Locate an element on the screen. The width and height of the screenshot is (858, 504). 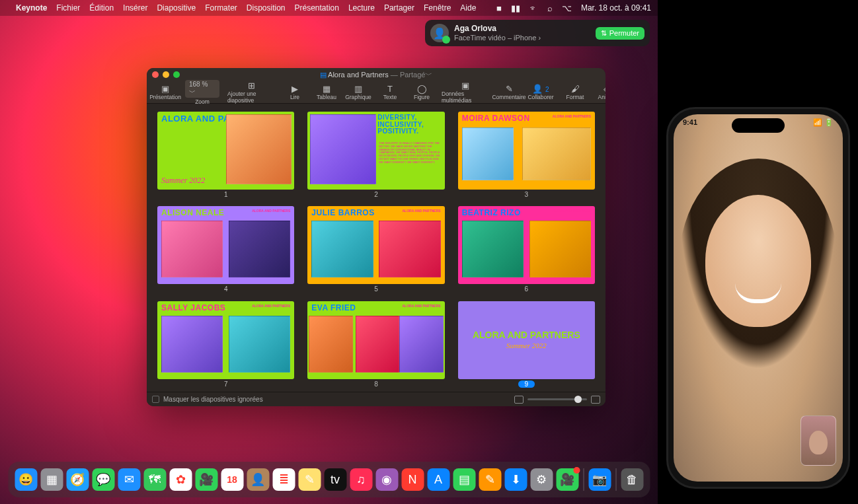
menu-aide: Aide is located at coordinates (468, 8).